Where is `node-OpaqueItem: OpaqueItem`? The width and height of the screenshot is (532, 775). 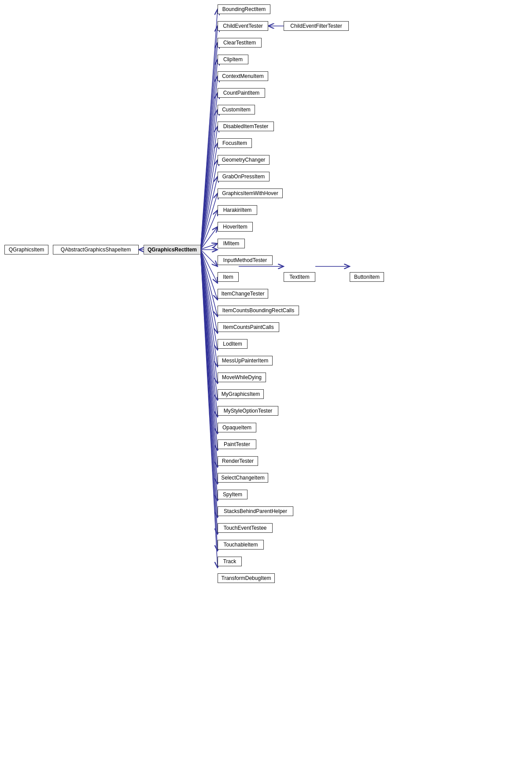 node-OpaqueItem: OpaqueItem is located at coordinates (237, 428).